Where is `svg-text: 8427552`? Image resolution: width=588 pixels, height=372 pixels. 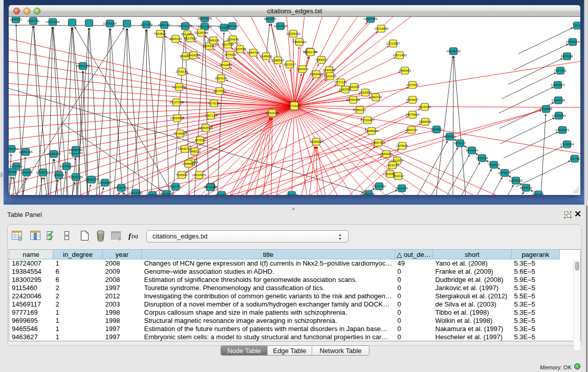 svg-text: 8427552 is located at coordinates (220, 91).